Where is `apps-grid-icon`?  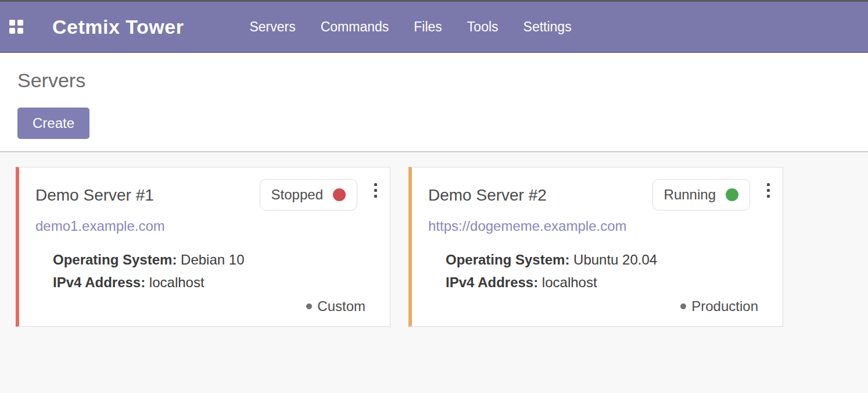
apps-grid-icon is located at coordinates (16, 27).